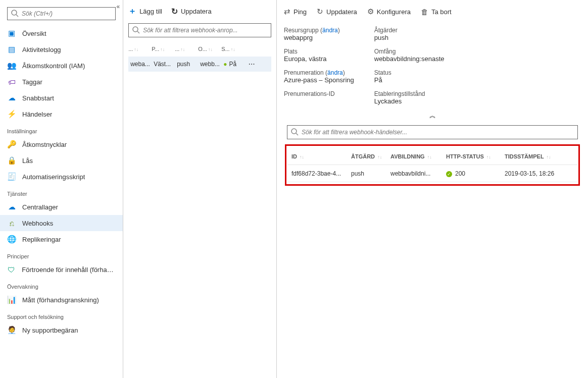 This screenshot has height=378, width=588. What do you see at coordinates (436, 12) in the screenshot?
I see `delete-button: 🗑 Ta bort` at bounding box center [436, 12].